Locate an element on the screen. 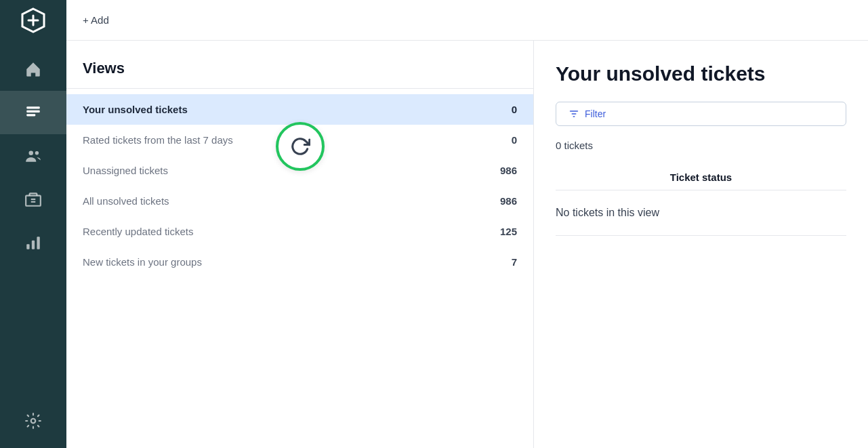  reports-icon is located at coordinates (33, 243).